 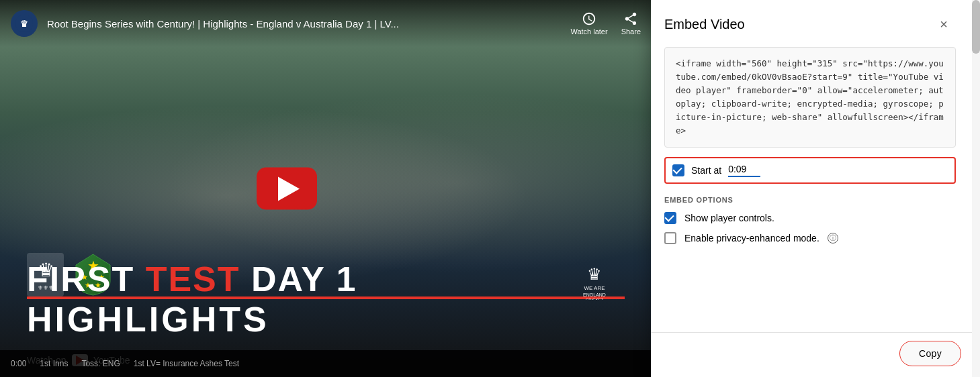 I want to click on start-at-checkbox, so click(x=678, y=170).